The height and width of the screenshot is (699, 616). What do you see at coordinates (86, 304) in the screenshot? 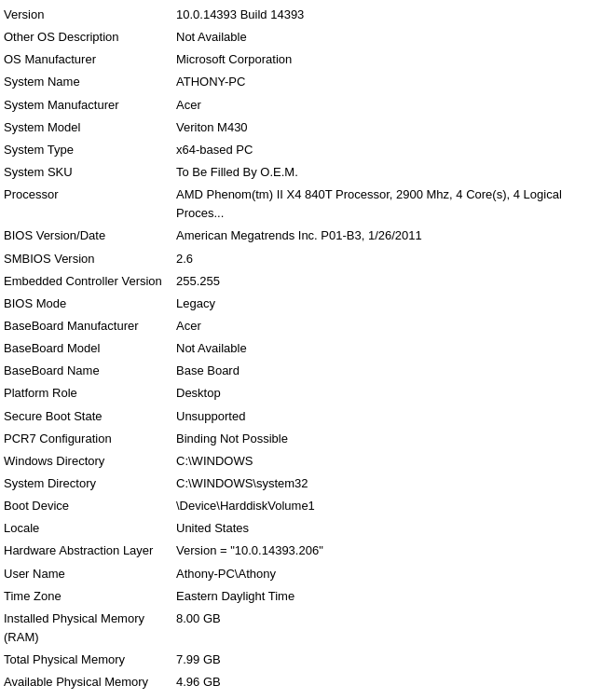
I see `row-label: BIOS Mode` at bounding box center [86, 304].